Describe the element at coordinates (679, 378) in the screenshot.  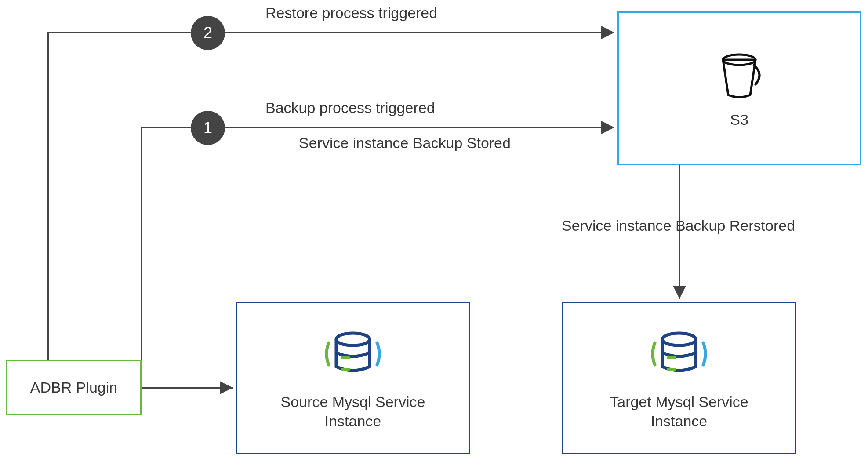
I see `node-target-mysql: Target Mysql ServiceInstance` at that location.